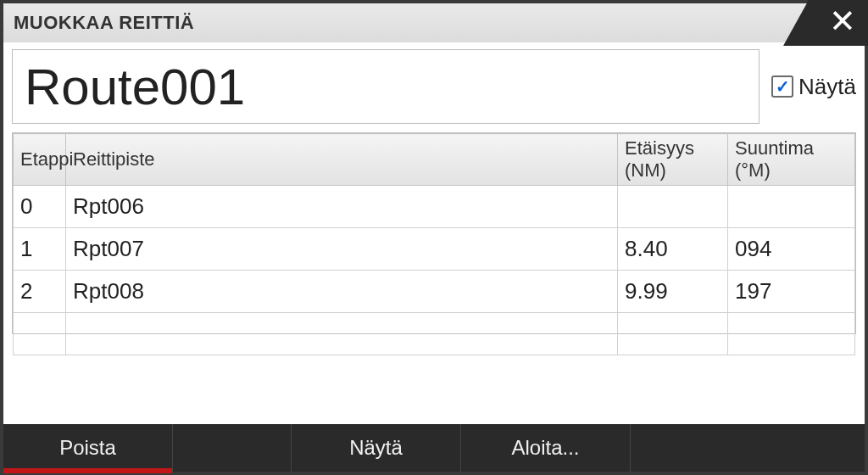 The image size is (868, 475). I want to click on cell-distance, so click(673, 207).